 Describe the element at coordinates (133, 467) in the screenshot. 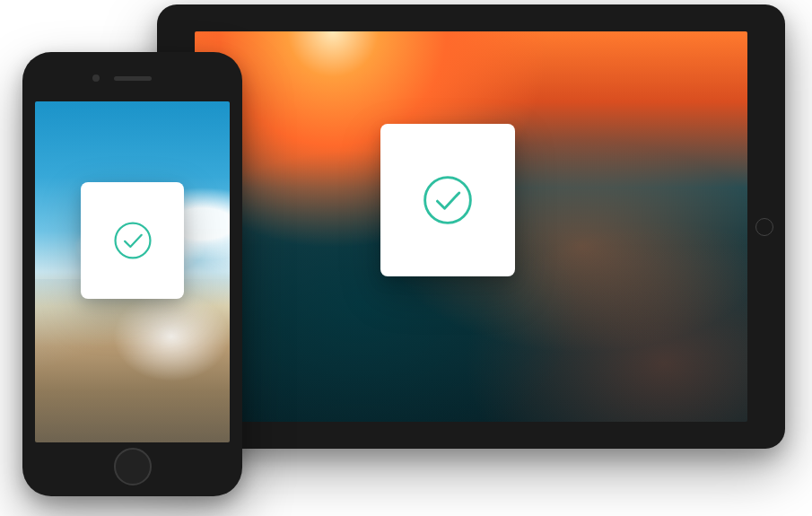

I see `phone-home-button` at that location.